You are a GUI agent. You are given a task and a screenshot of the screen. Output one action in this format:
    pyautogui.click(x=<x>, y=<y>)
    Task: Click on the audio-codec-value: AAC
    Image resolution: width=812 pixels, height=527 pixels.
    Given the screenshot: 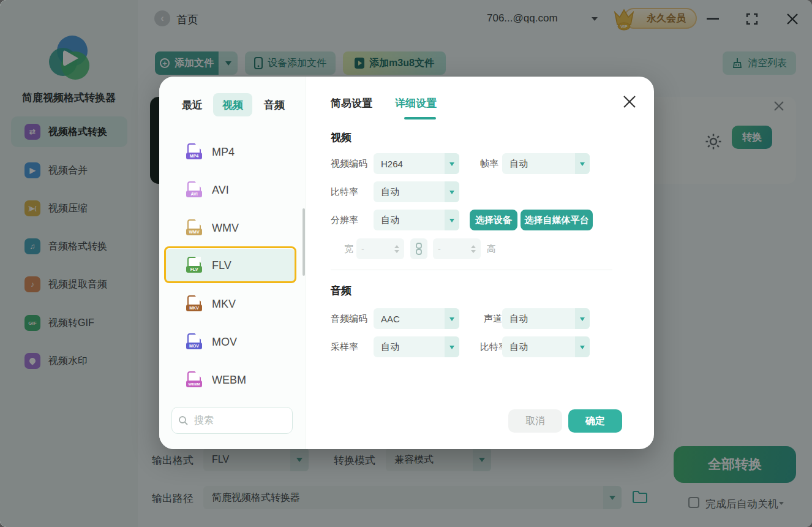 What is the action you would take?
    pyautogui.click(x=409, y=319)
    